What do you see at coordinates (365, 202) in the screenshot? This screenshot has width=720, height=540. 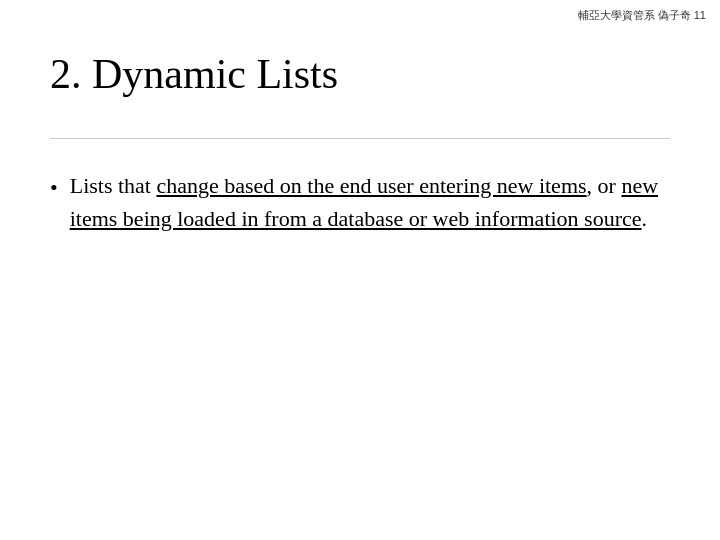 I see `content-area: • Lists that change based on the end use…` at bounding box center [365, 202].